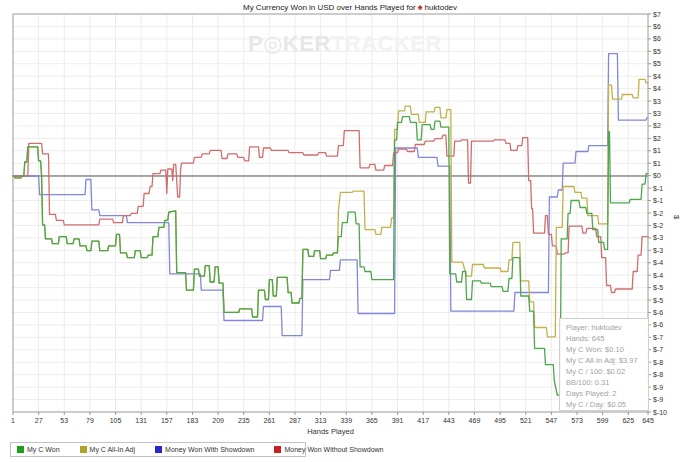 The image size is (700, 462). I want to click on svg-text: 287, so click(295, 420).